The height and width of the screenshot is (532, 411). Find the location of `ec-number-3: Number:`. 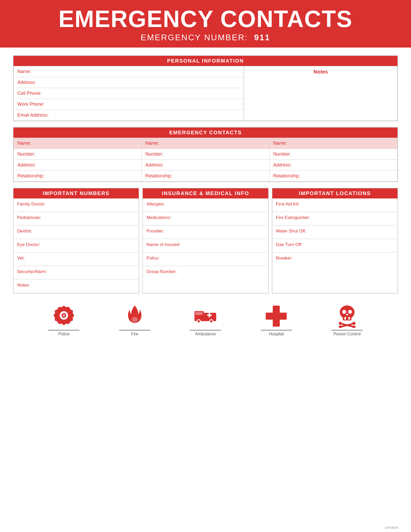

ec-number-3: Number: is located at coordinates (333, 154).